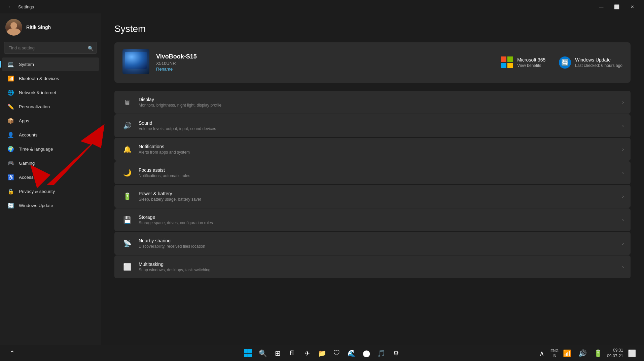 This screenshot has width=644, height=361. Describe the element at coordinates (136, 63) in the screenshot. I see `device-image-container` at that location.